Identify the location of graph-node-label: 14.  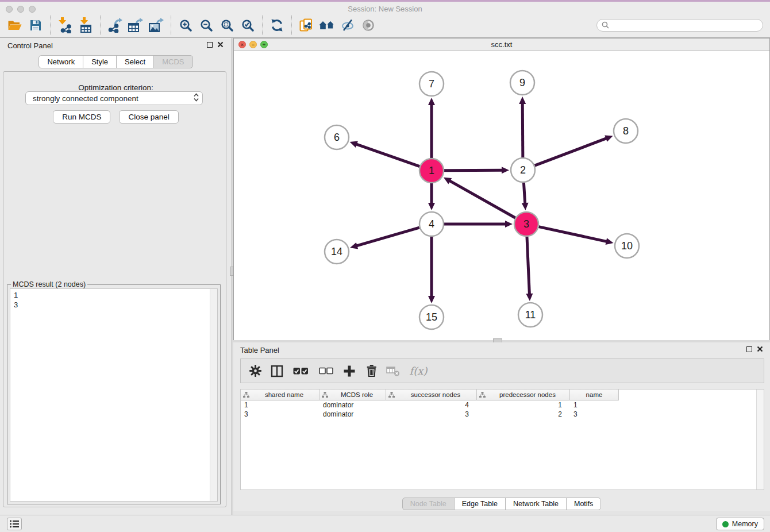
(337, 252).